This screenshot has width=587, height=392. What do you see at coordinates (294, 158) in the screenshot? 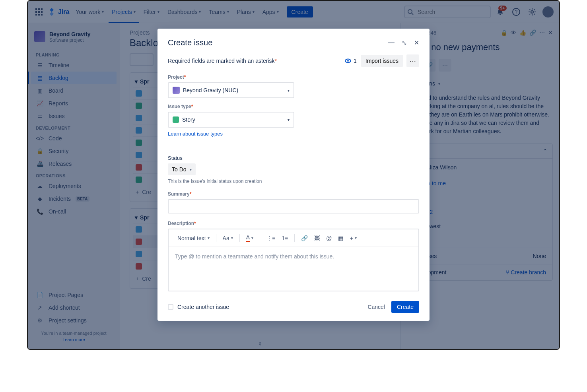
I see `status-label: Status` at bounding box center [294, 158].